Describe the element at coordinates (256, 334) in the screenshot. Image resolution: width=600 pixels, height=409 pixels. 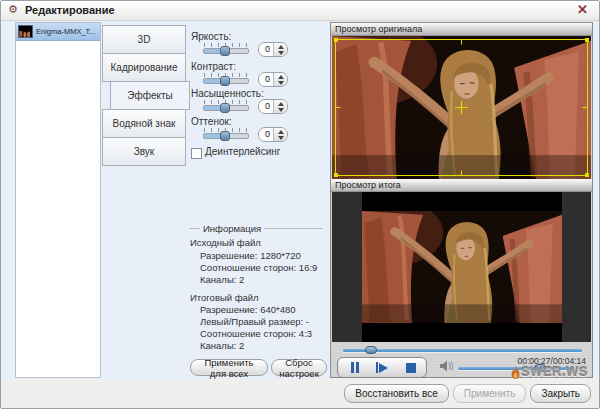
I see `output-aspect: Соотношение сторон: 4:3` at that location.